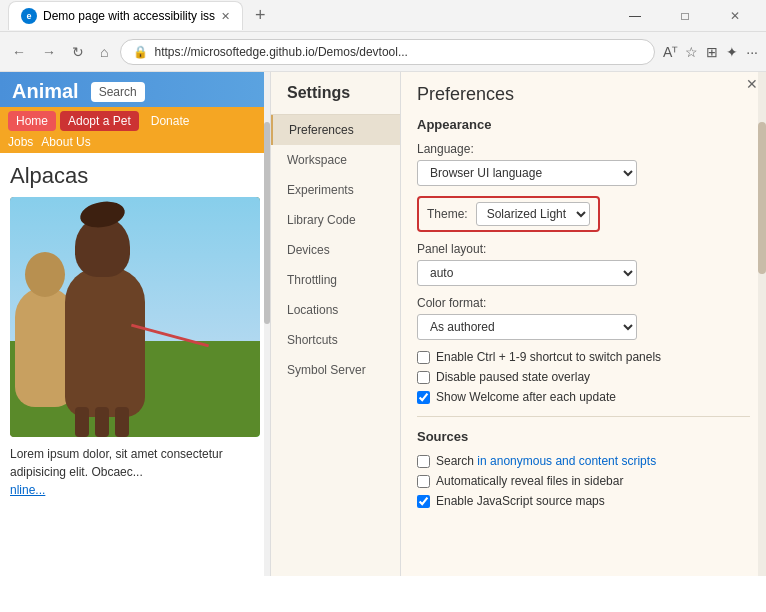  What do you see at coordinates (336, 280) in the screenshot?
I see `settings-item-throttling: Throttling` at bounding box center [336, 280].